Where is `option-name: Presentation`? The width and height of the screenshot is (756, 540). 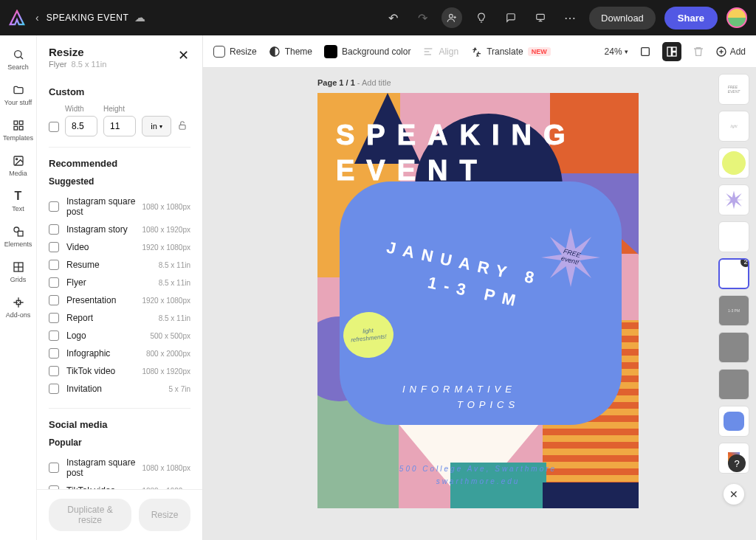 option-name: Presentation is located at coordinates (104, 300).